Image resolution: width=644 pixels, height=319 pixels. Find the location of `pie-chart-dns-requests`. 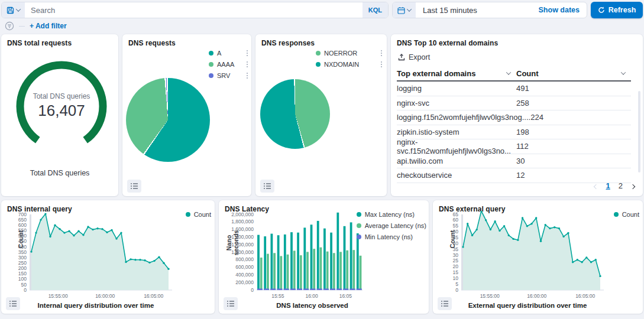

pie-chart-dns-requests is located at coordinates (168, 120).